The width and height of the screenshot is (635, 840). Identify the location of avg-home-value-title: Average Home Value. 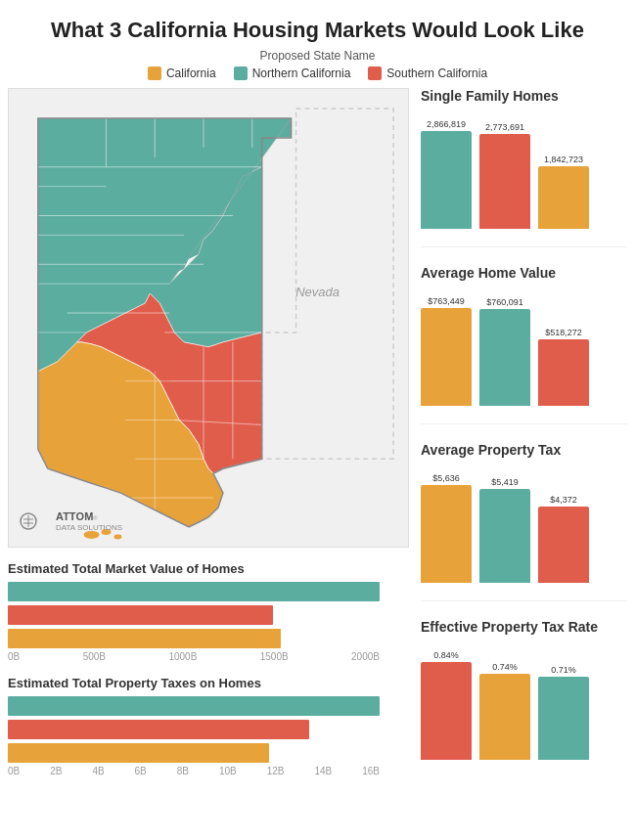
(524, 273).